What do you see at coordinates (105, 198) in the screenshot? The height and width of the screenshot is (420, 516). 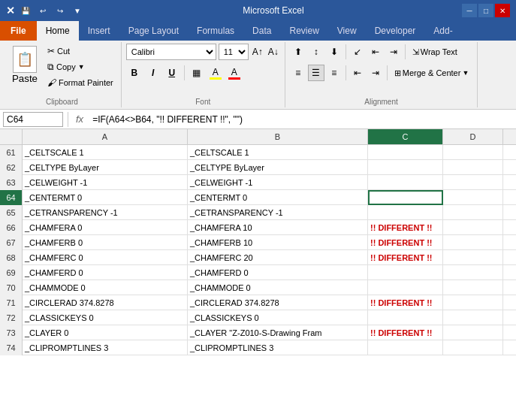 I see `cell-a: _CENTERMT 0` at bounding box center [105, 198].